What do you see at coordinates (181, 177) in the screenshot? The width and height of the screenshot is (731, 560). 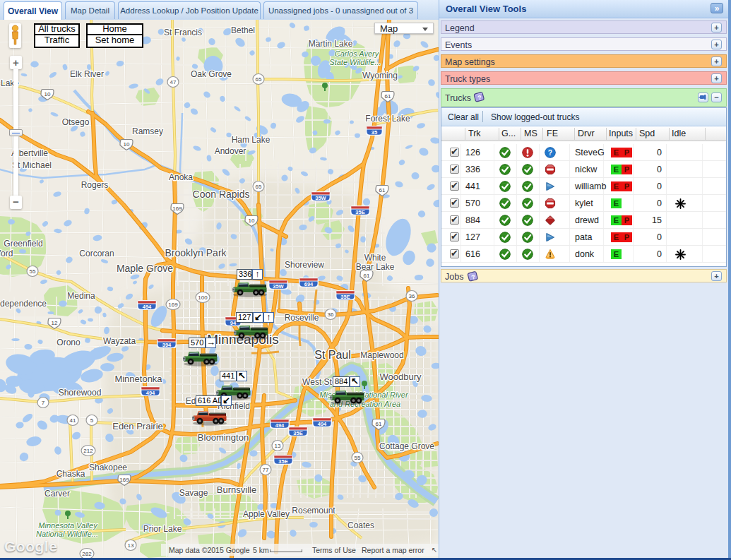 I see `svg-text: Anoka` at bounding box center [181, 177].